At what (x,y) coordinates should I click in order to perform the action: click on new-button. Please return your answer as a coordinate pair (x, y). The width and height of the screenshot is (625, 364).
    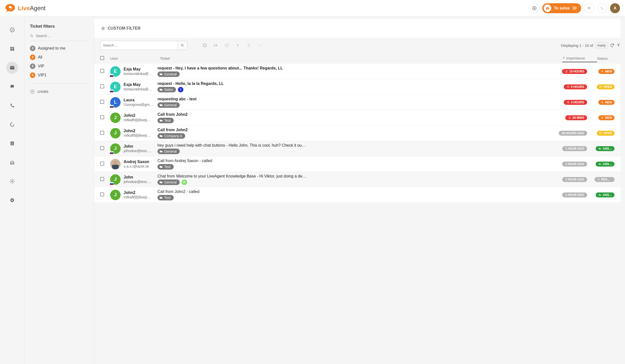
    Looking at the image, I should click on (534, 8).